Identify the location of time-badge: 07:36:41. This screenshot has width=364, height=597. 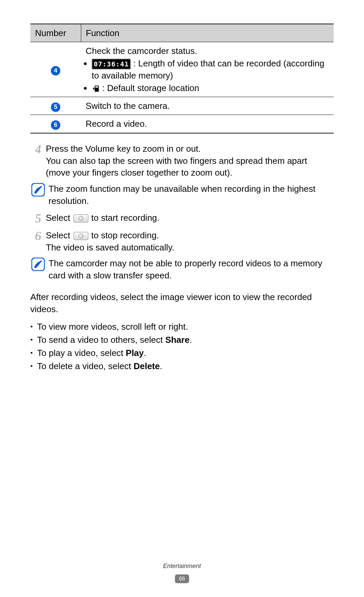
(111, 64).